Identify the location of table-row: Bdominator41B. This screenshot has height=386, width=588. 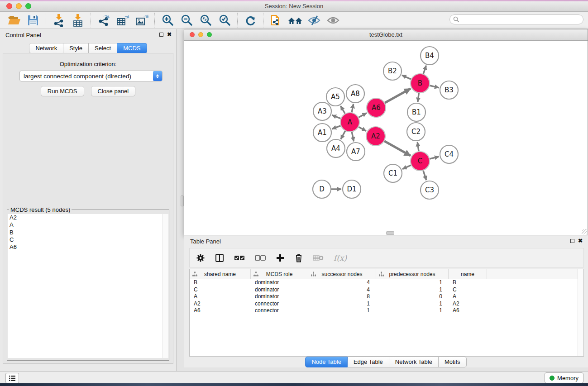
(387, 283).